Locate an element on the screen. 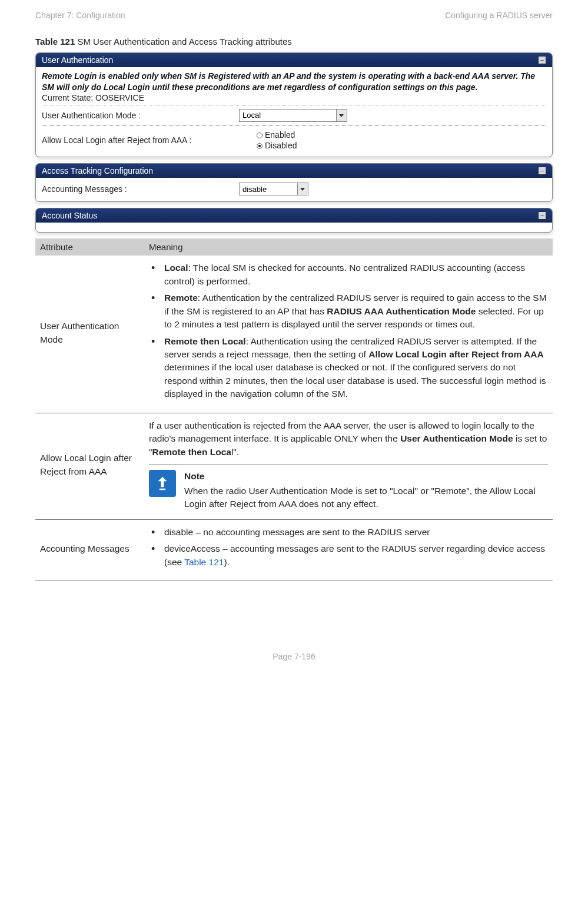  auth-mode-select is located at coordinates (288, 115).